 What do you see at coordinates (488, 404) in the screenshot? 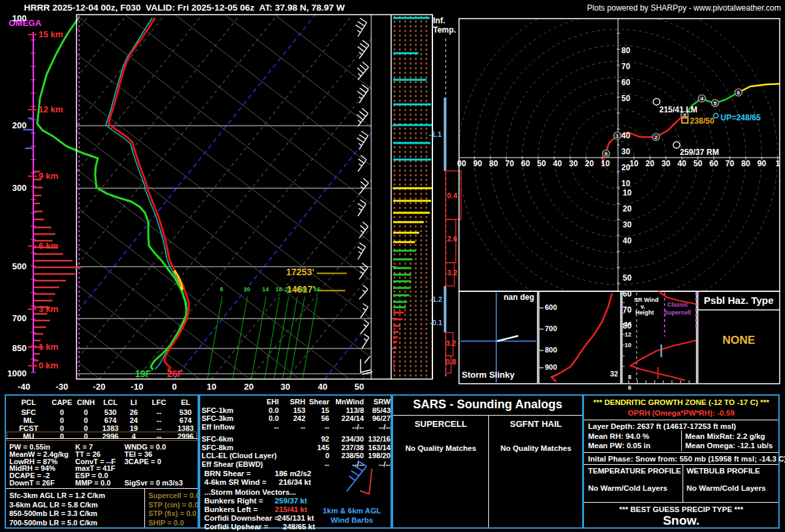
I see `sars-title: SARS - Sounding Analogs` at bounding box center [488, 404].